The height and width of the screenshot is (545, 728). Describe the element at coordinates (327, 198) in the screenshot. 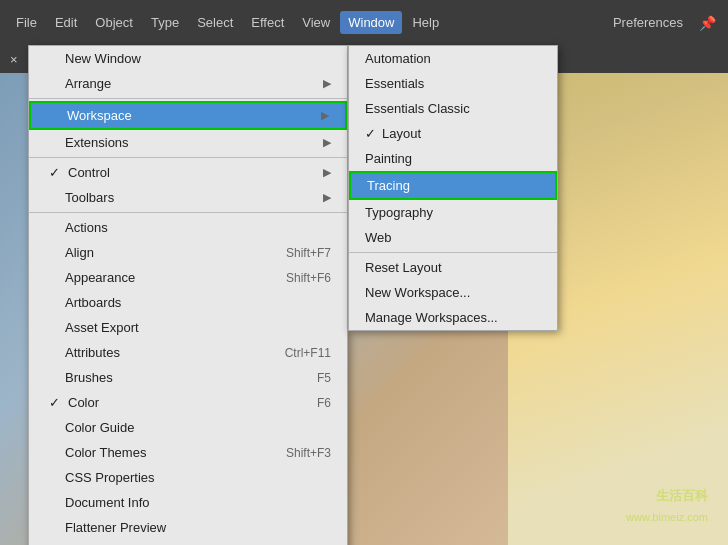

I see `toolbars-arrow-icon: ▶` at that location.